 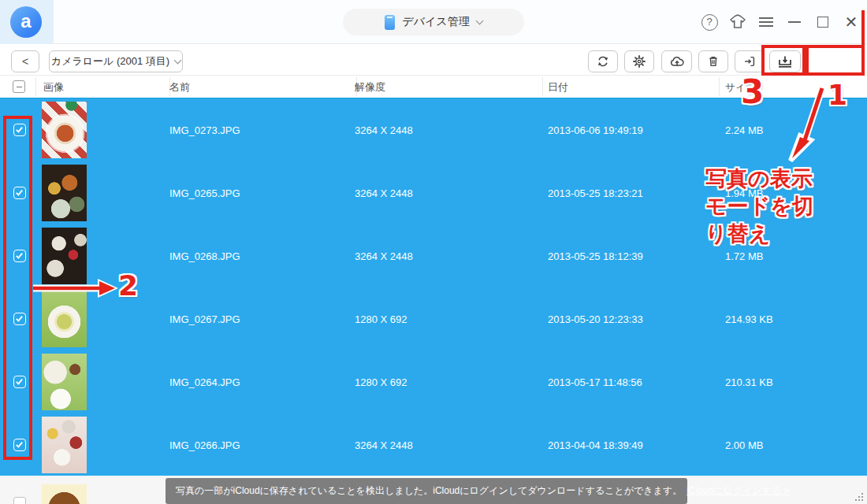 What do you see at coordinates (596, 257) in the screenshot?
I see `photo-date: 2013-05-25 18:12:39` at bounding box center [596, 257].